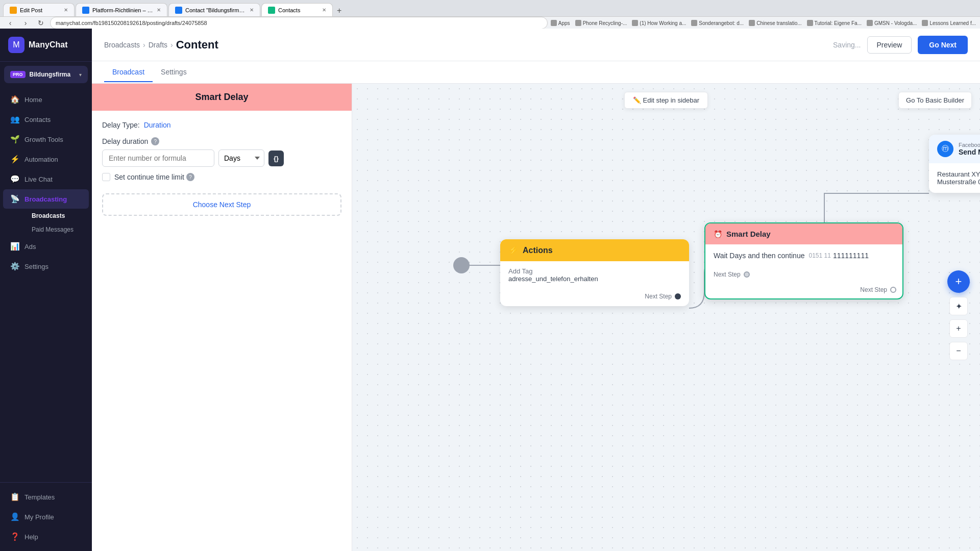 This screenshot has width=980, height=551. I want to click on workspace-chevron-icon: ▾, so click(81, 74).